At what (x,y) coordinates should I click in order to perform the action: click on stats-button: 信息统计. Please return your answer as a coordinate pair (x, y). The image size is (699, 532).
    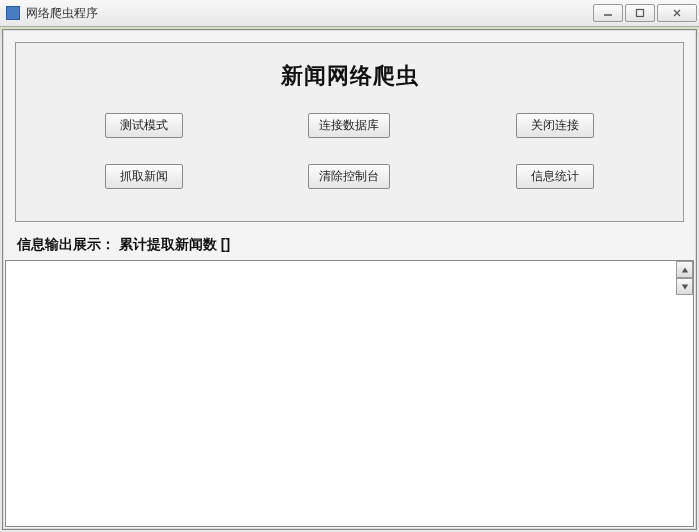
    Looking at the image, I should click on (555, 176).